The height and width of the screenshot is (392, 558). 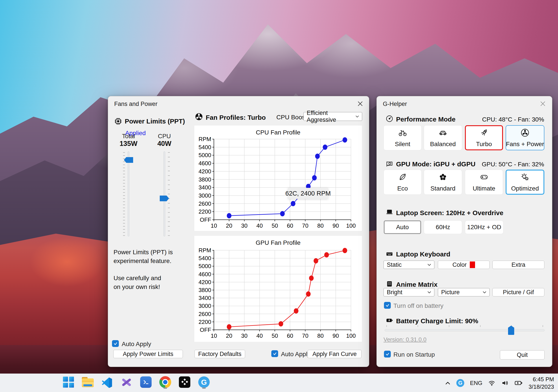 I want to click on gpu-fan-chart: GPU Fan Profile 102030405060708090100OFF…, so click(x=278, y=289).